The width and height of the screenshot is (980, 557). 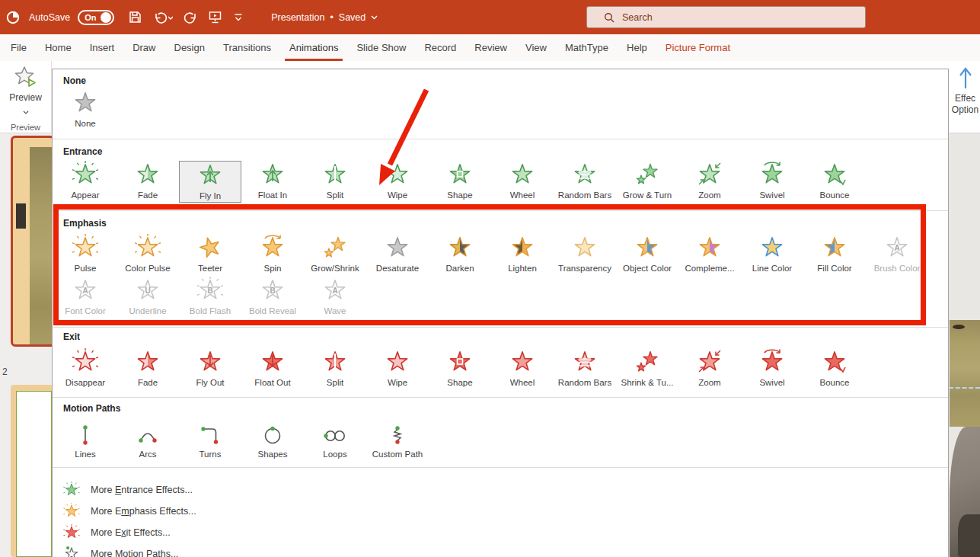 What do you see at coordinates (85, 110) in the screenshot?
I see `effect-none: None` at bounding box center [85, 110].